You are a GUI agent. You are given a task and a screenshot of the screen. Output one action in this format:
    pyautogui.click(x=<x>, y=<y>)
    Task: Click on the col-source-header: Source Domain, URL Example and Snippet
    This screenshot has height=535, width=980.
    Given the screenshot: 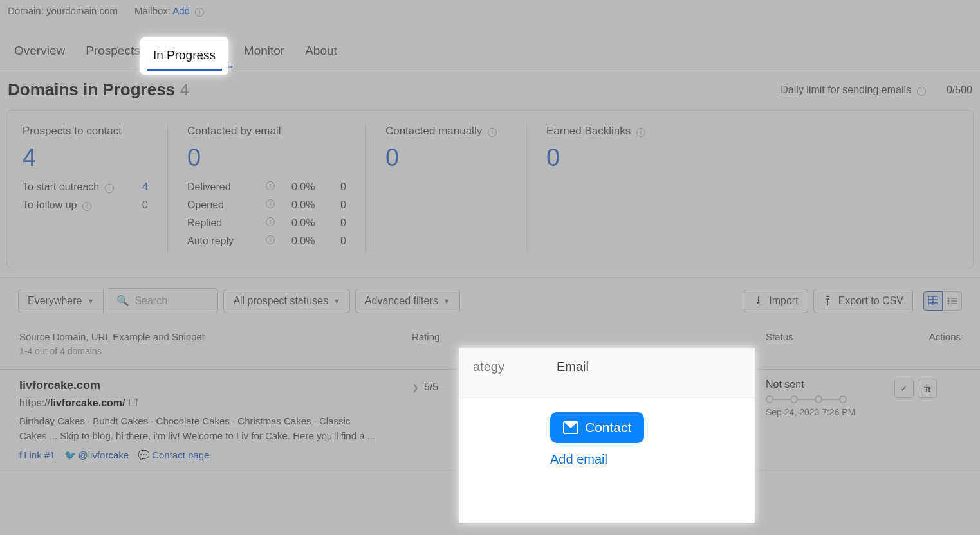 What is the action you would take?
    pyautogui.click(x=216, y=337)
    